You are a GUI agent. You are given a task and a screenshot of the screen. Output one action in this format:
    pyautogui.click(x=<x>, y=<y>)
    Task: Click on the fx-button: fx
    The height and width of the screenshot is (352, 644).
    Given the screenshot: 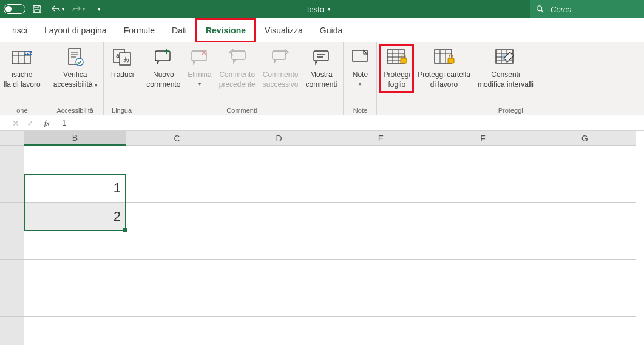 What is the action you would take?
    pyautogui.click(x=47, y=123)
    